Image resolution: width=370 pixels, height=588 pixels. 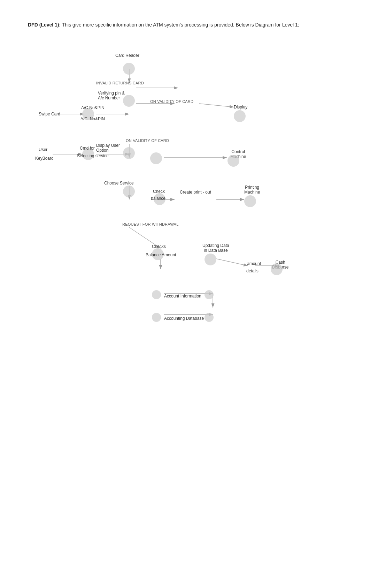 What do you see at coordinates (120, 83) in the screenshot?
I see `invalid-returns-label: INVALID RETURNS CARD` at bounding box center [120, 83].